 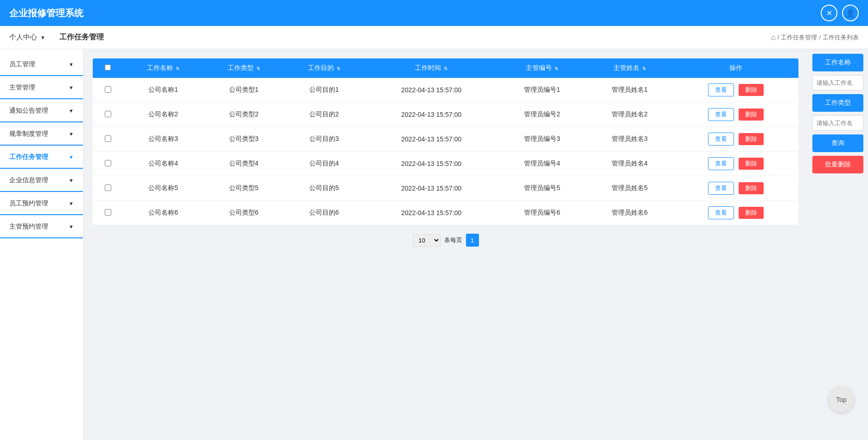 What do you see at coordinates (42, 134) in the screenshot?
I see `sidebar-item-rules-mgmt: 规章制度管理 ▼` at bounding box center [42, 134].